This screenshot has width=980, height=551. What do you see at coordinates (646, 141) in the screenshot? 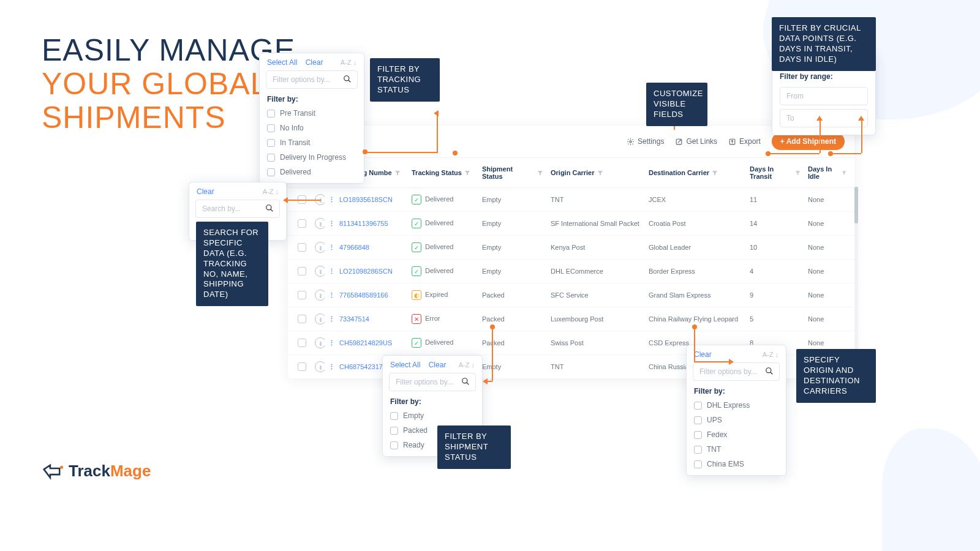
I see `settings-button: Settings` at bounding box center [646, 141].